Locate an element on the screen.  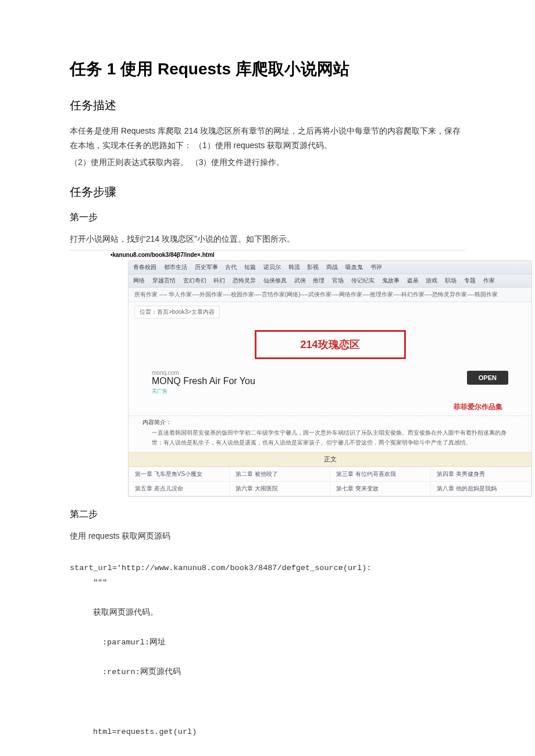
code-line: :paramurl:网址 is located at coordinates (268, 643).